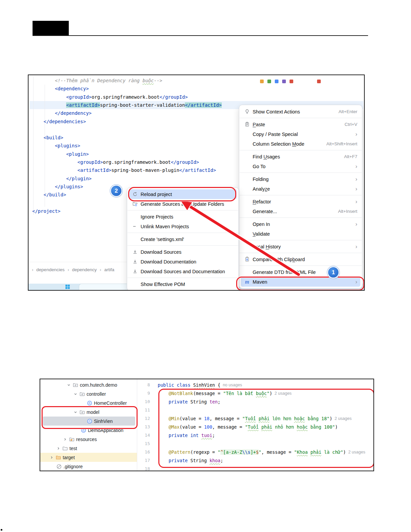 The width and height of the screenshot is (411, 532). What do you see at coordinates (183, 217) in the screenshot?
I see `menu-item-ignore-projects: Ignore Projects` at bounding box center [183, 217].